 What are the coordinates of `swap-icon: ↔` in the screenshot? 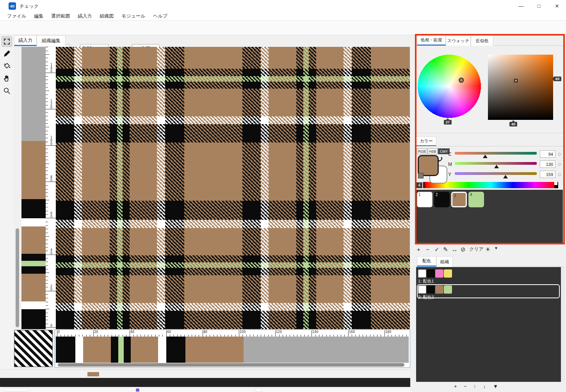 It's located at (454, 249).